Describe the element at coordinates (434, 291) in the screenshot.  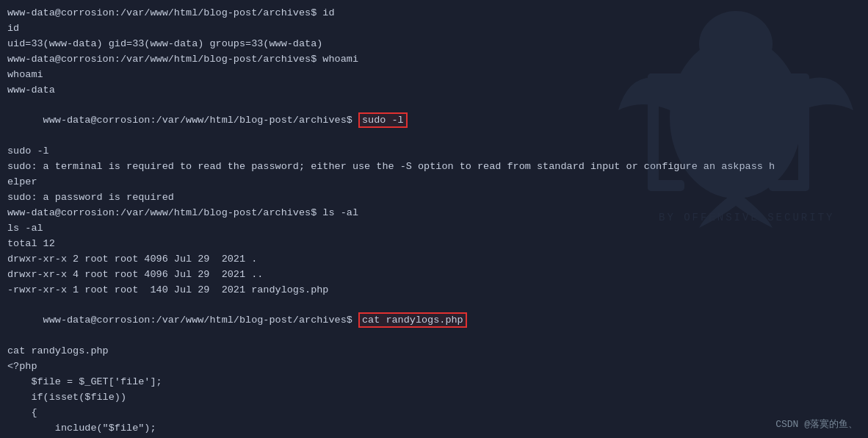
I see `line-17: -rwxr-xr-x 1 root root 140 Jul 29 2021 r…` at that location.